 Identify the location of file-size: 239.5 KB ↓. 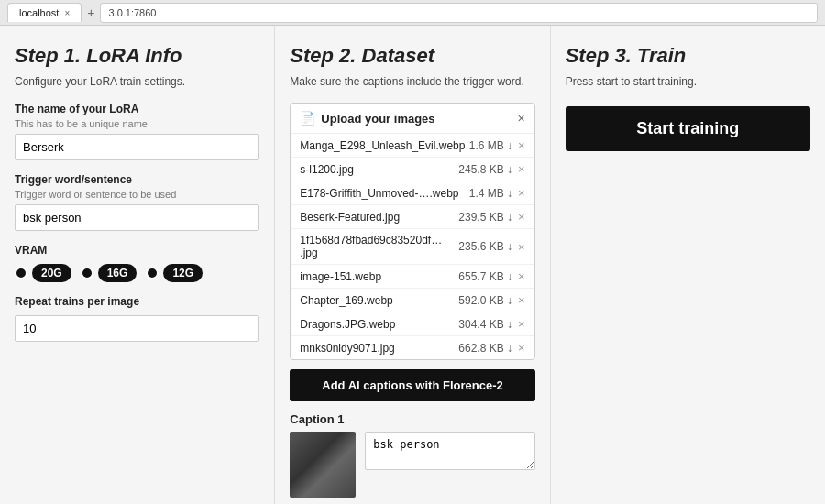
(486, 217).